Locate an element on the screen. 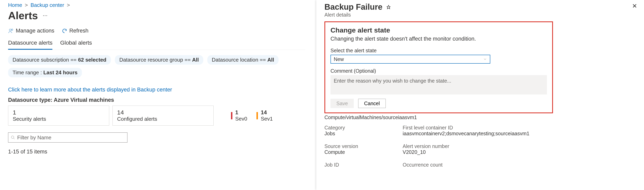  close-icon: ✕ is located at coordinates (634, 6).